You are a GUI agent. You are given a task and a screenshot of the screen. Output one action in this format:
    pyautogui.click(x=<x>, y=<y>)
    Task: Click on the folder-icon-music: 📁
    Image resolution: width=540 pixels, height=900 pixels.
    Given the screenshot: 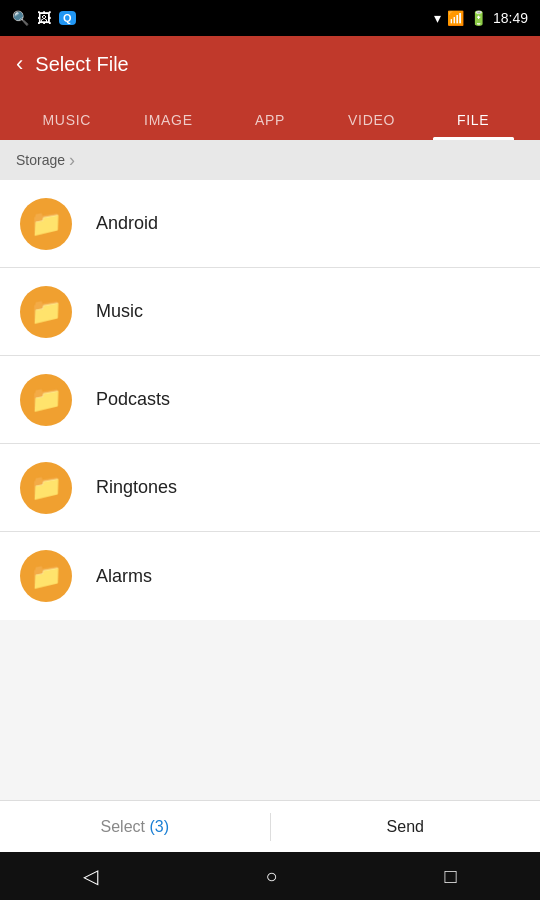 What is the action you would take?
    pyautogui.click(x=46, y=312)
    